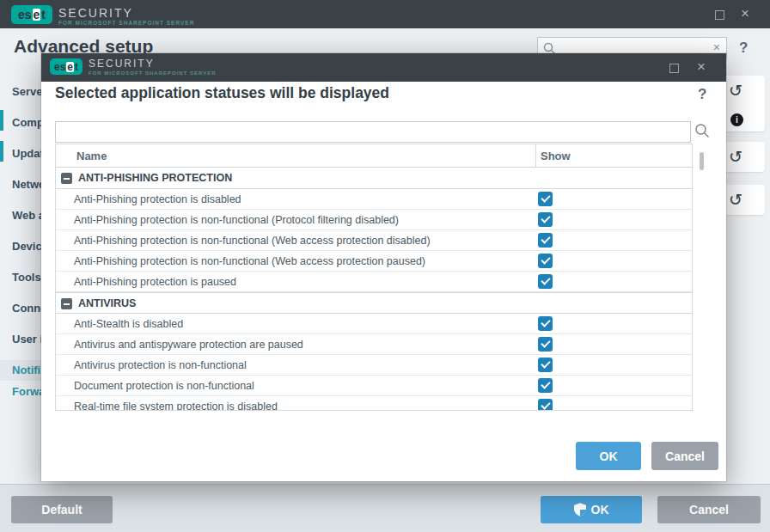 The height and width of the screenshot is (532, 770). What do you see at coordinates (107, 304) in the screenshot?
I see `group-label: ANTIVIRUS` at bounding box center [107, 304].